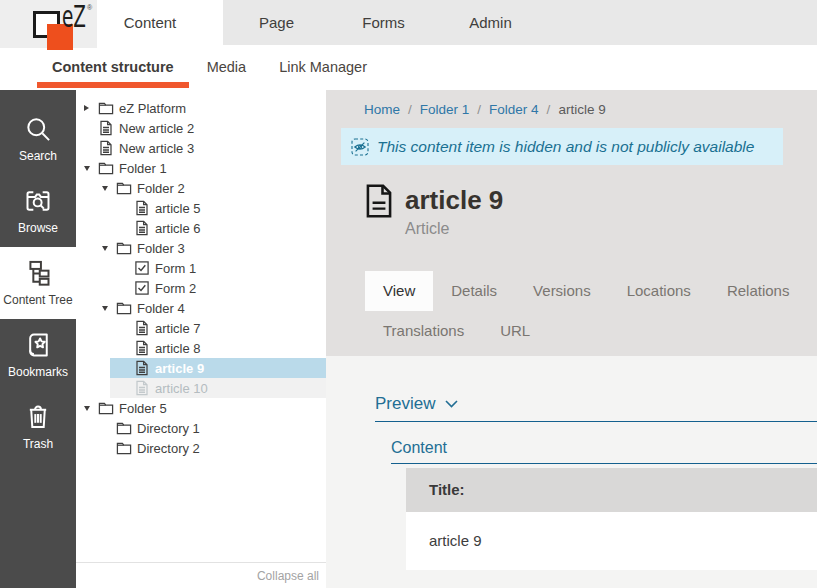 This screenshot has height=588, width=817. What do you see at coordinates (384, 22) in the screenshot?
I see `main-nav-tab-forms: Forms` at bounding box center [384, 22].